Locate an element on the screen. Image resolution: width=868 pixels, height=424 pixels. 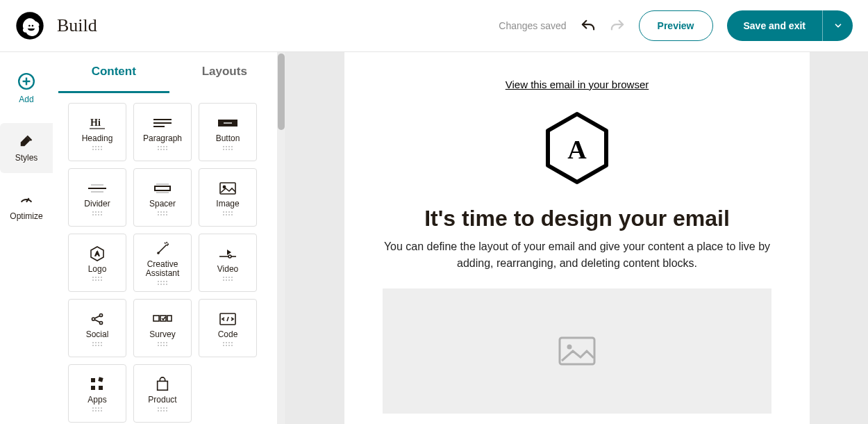
top-bar: Build Changes saved Preview Save and exi… is located at coordinates (434, 26).